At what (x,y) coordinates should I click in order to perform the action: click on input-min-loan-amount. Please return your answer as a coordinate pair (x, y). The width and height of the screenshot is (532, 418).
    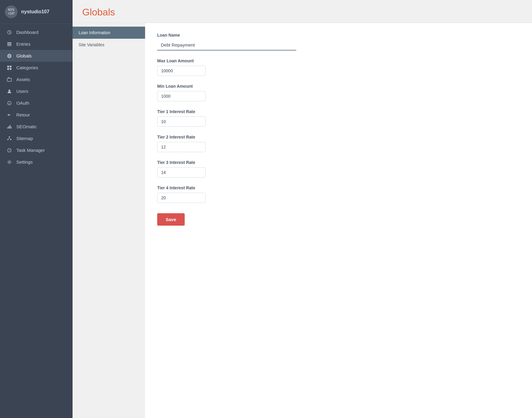
    Looking at the image, I should click on (181, 96).